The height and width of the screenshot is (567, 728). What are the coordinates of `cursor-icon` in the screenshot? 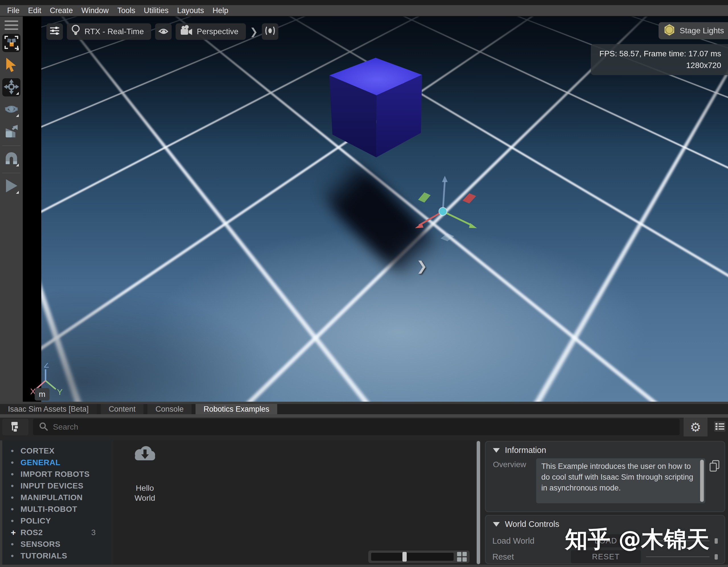 It's located at (11, 65).